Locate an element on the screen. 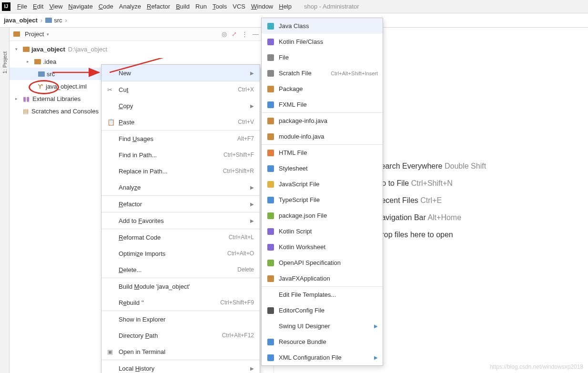  minimize-icon: — is located at coordinates (255, 34).